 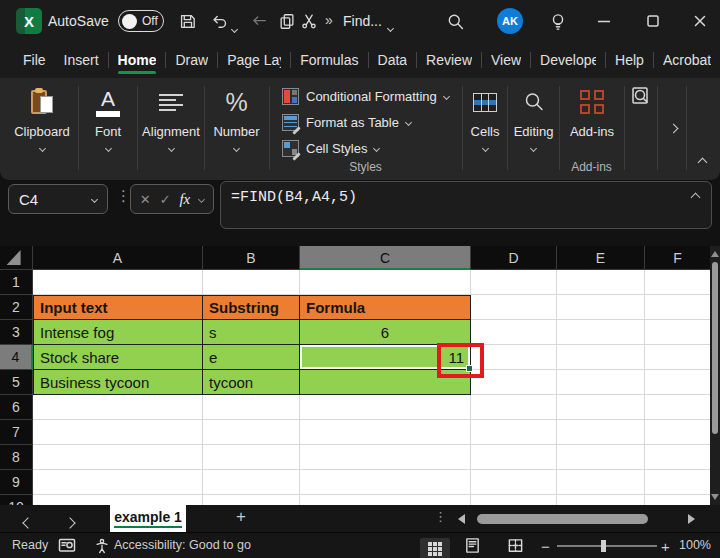 What do you see at coordinates (148, 518) in the screenshot?
I see `sheet-tab-example-1: example 1` at bounding box center [148, 518].